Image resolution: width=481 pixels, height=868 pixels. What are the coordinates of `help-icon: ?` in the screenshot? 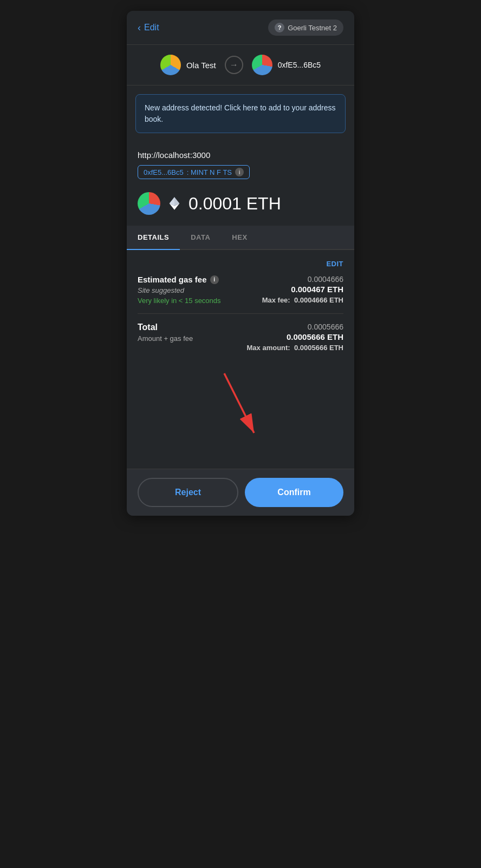 It's located at (280, 28).